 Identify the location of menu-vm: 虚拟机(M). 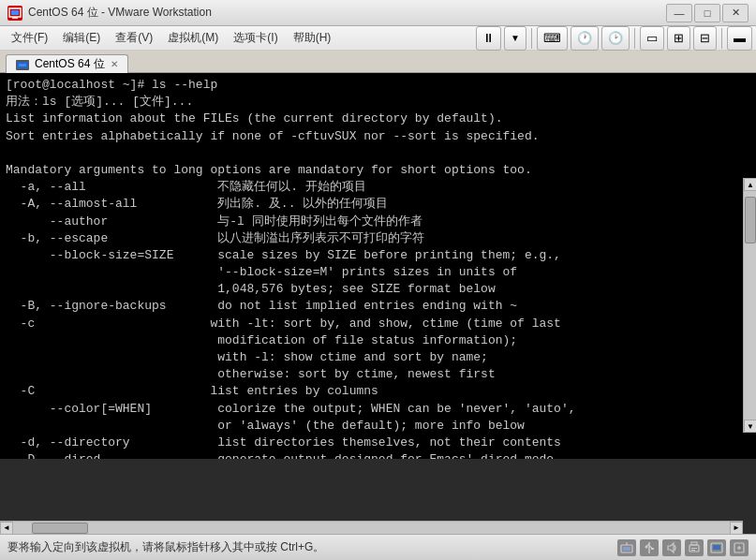
(193, 37).